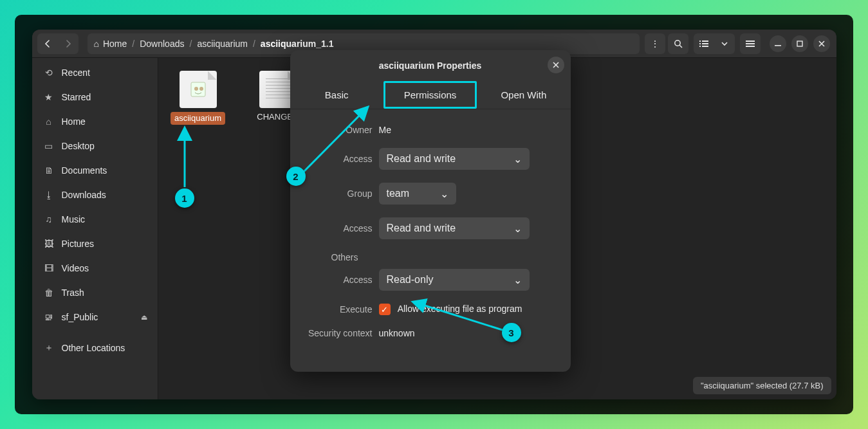 The height and width of the screenshot is (429, 868). What do you see at coordinates (95, 293) in the screenshot?
I see `sidebar-item-trash: 🗑Trash` at bounding box center [95, 293].